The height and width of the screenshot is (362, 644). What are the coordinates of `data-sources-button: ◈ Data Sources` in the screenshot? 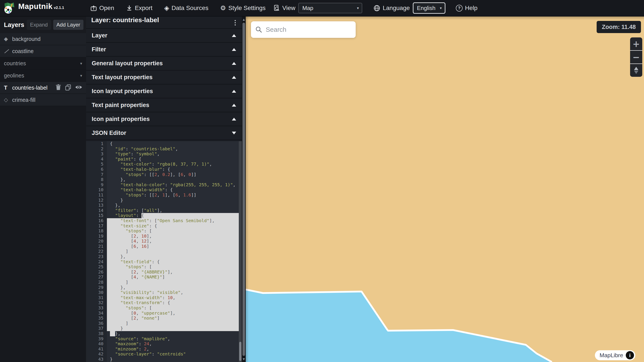 It's located at (186, 8).